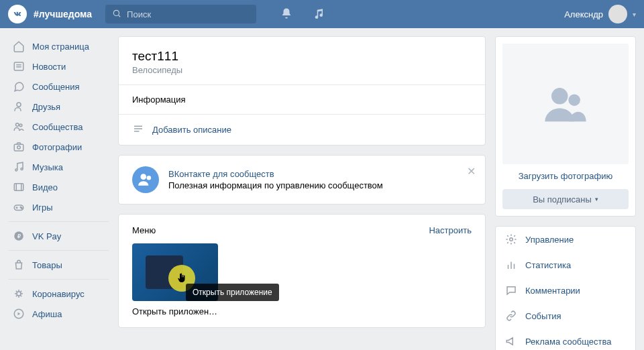 The image size is (644, 350). I want to click on games-icon, so click(19, 207).